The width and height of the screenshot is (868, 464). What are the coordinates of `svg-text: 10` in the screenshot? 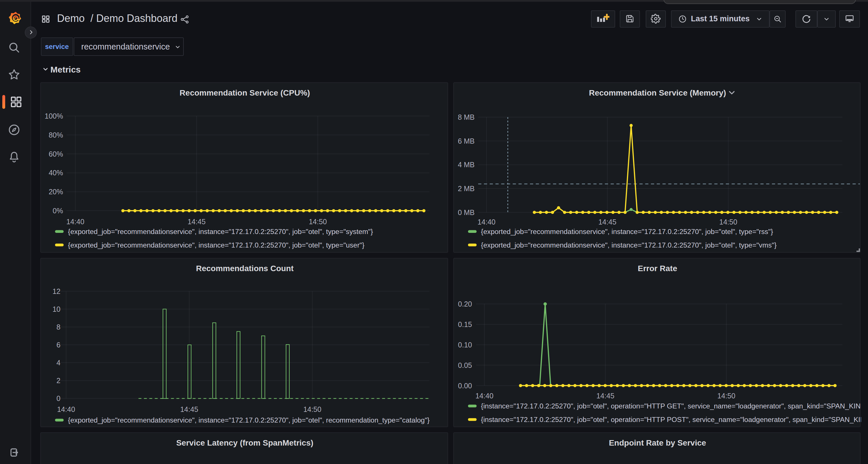 It's located at (57, 309).